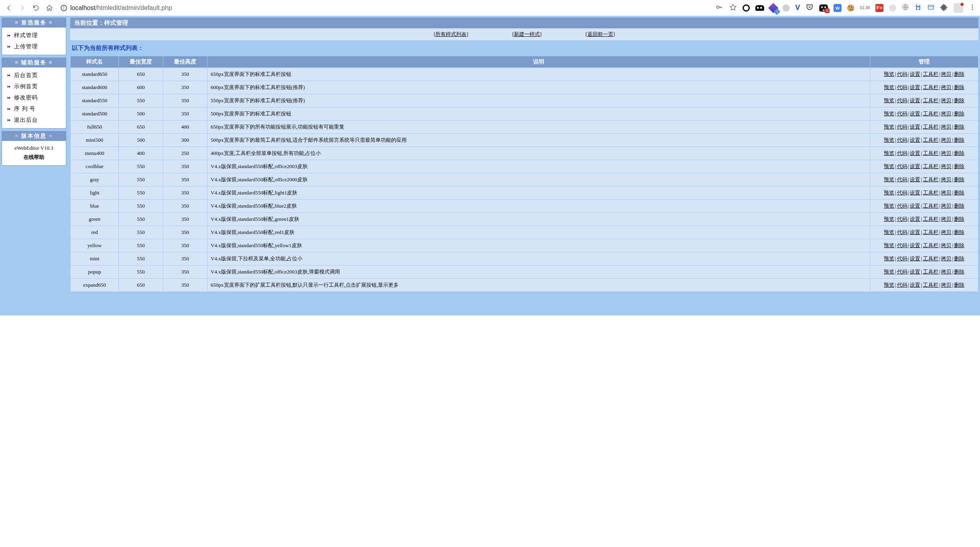 This screenshot has width=980, height=547. What do you see at coordinates (34, 157) in the screenshot?
I see `online-help-link: 在线帮助` at bounding box center [34, 157].